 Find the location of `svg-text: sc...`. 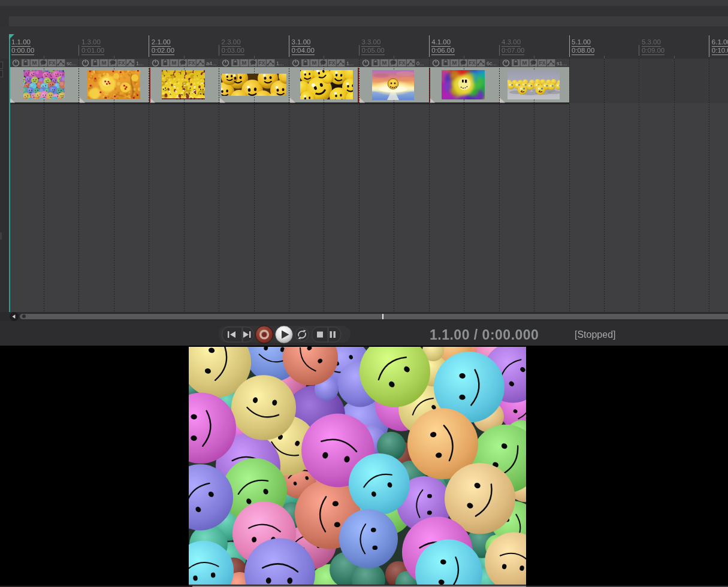

svg-text: sc... is located at coordinates (72, 63).